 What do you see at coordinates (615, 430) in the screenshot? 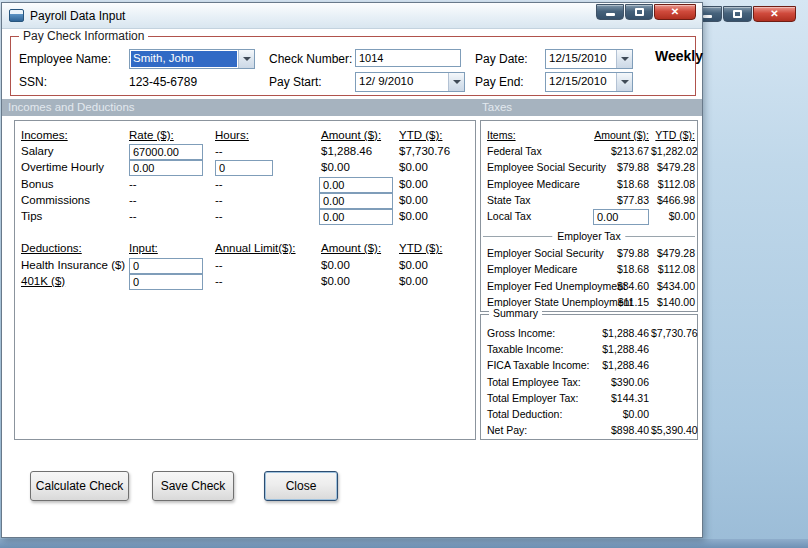
I see `net-pay-amount: $898.40` at bounding box center [615, 430].